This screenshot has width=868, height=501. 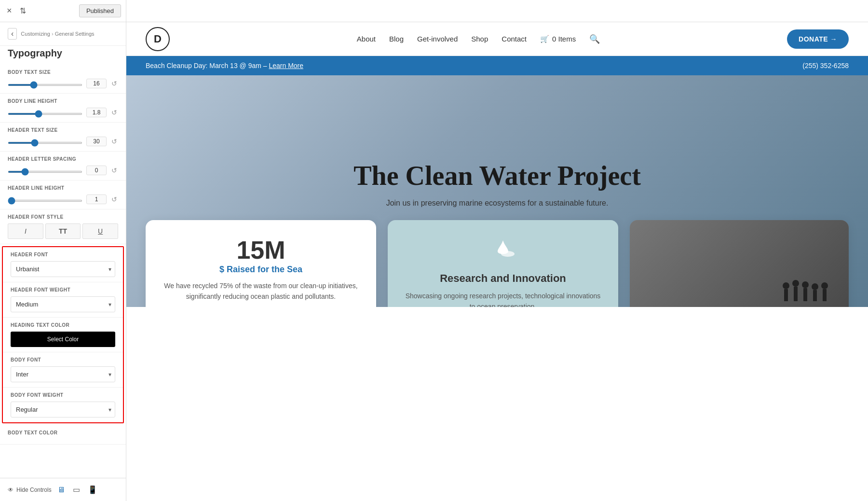 I want to click on water-drop-icon, so click(x=503, y=248).